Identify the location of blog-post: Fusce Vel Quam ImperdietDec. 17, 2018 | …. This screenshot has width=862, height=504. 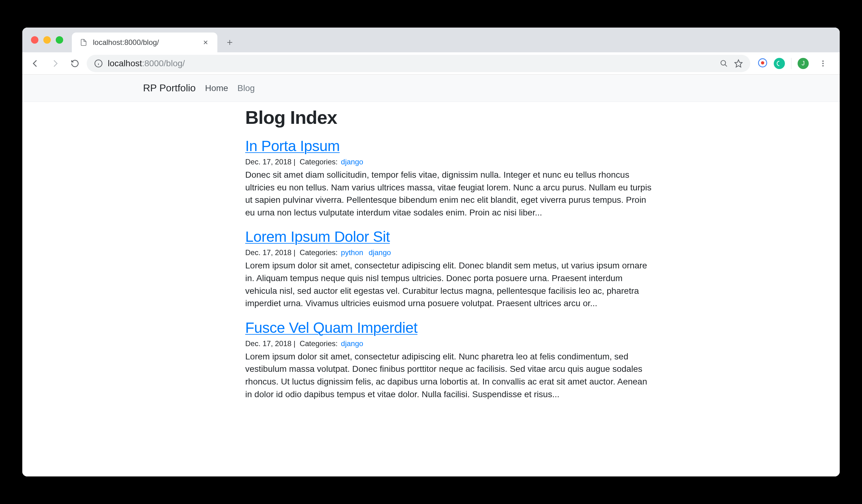
(449, 360).